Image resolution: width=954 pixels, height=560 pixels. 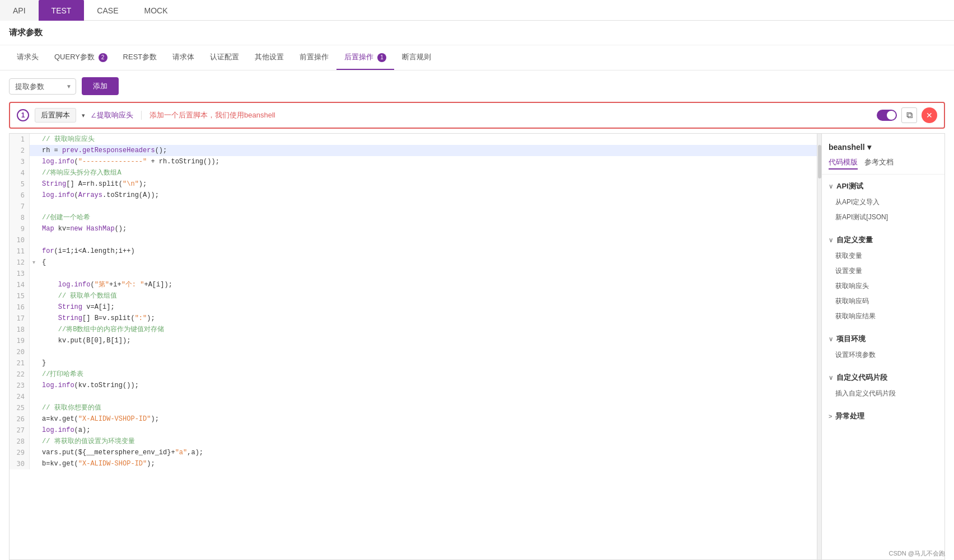 What do you see at coordinates (854, 240) in the screenshot?
I see `section-title-text: 自定义变量` at bounding box center [854, 240].